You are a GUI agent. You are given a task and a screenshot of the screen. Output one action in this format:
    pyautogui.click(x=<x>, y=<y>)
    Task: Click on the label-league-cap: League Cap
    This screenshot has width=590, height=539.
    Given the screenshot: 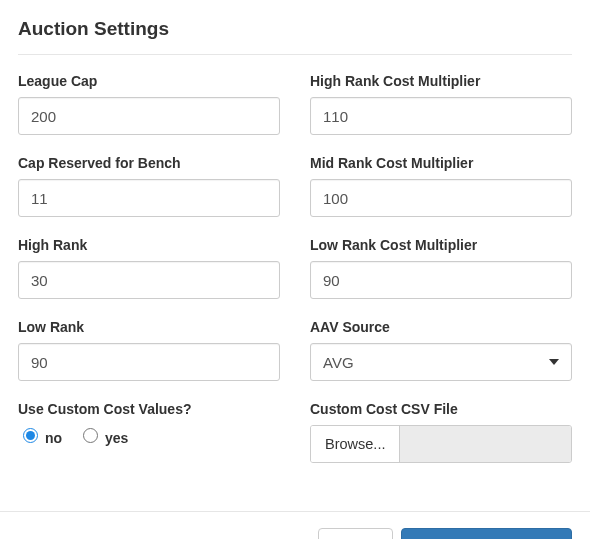 What is the action you would take?
    pyautogui.click(x=149, y=81)
    